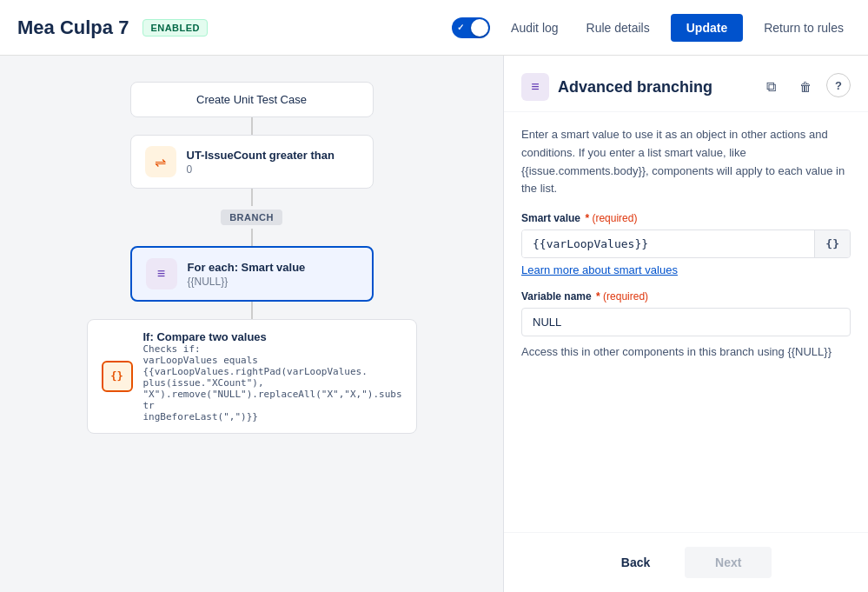  Describe the element at coordinates (161, 162) in the screenshot. I see `shuffle-icon: ⇌` at that location.